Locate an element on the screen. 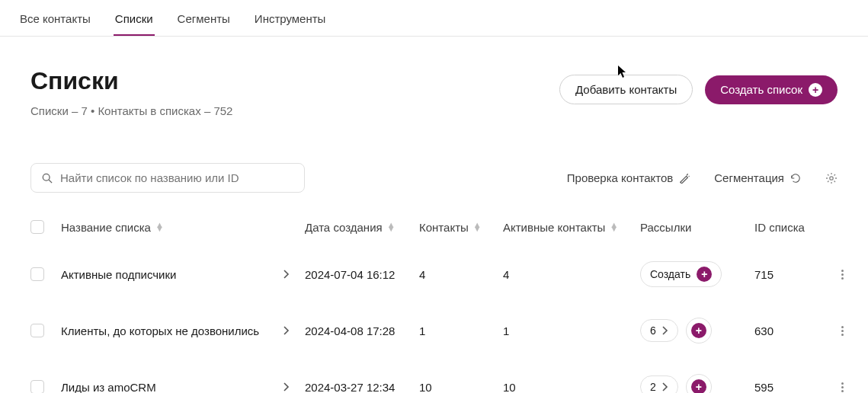  tab-all-contacts: Все контакты is located at coordinates (55, 21).